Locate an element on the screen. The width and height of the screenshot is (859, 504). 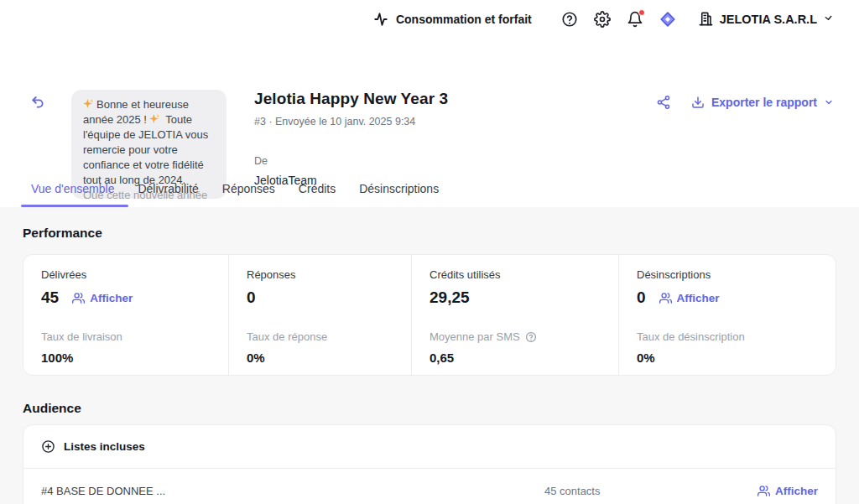
header-actions: Exporter le rapport is located at coordinates (745, 102).